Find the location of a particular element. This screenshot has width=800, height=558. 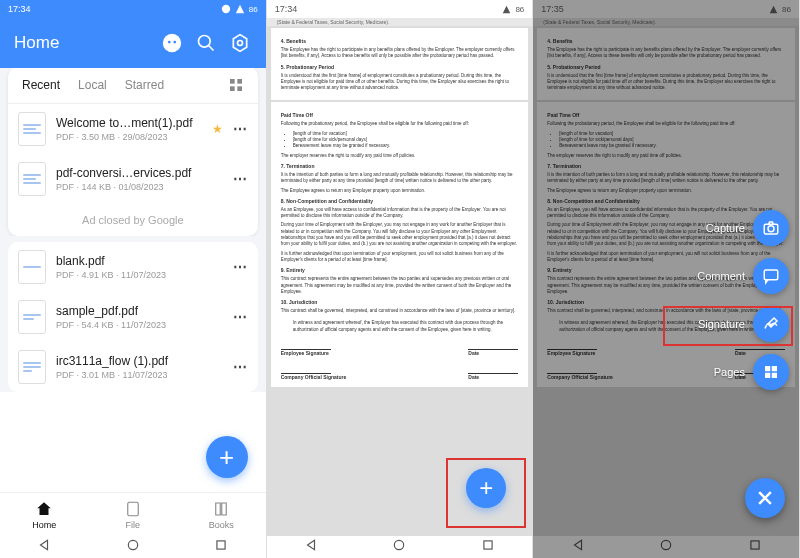

bottom-nav: Home File Books is located at coordinates (133, 514).